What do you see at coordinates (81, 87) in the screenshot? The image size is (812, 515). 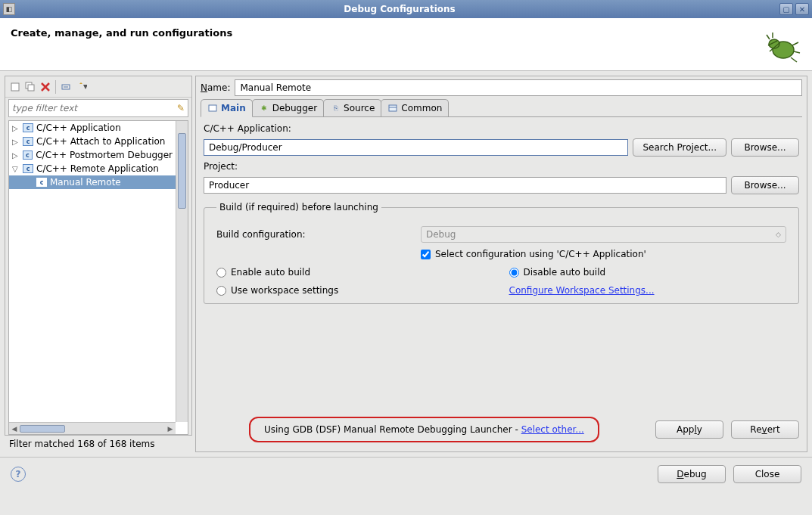 I see `filter-menu-icon: ▾` at bounding box center [81, 87].